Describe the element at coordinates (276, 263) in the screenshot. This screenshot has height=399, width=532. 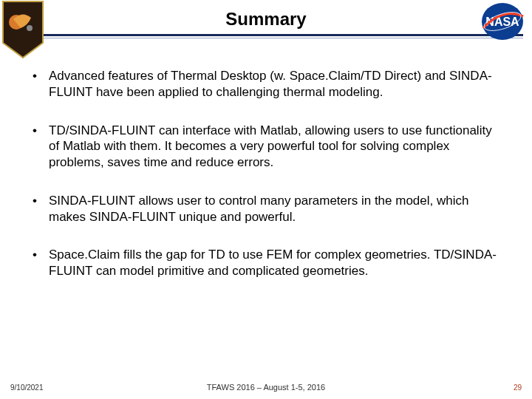
I see `bullet-text: Space.Claim fills the gap for TD to use …` at that location.